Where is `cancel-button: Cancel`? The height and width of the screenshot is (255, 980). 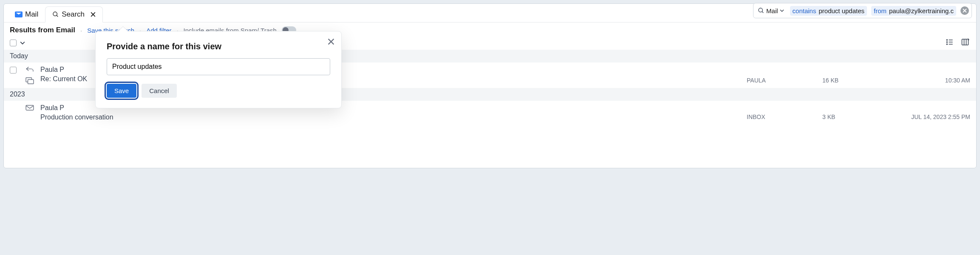 cancel-button: Cancel is located at coordinates (159, 91).